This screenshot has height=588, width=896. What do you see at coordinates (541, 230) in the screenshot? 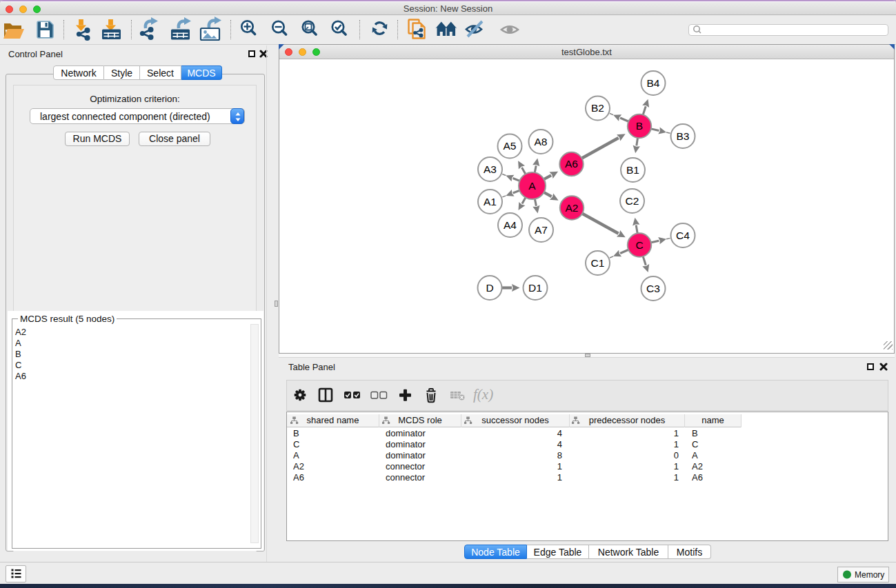
I see `svg-text: A7` at bounding box center [541, 230].